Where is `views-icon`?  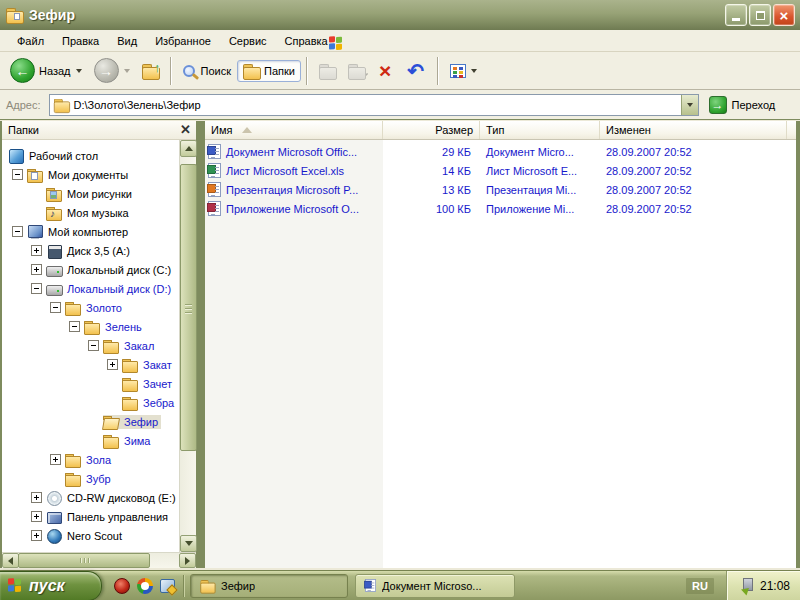
views-icon is located at coordinates (458, 71).